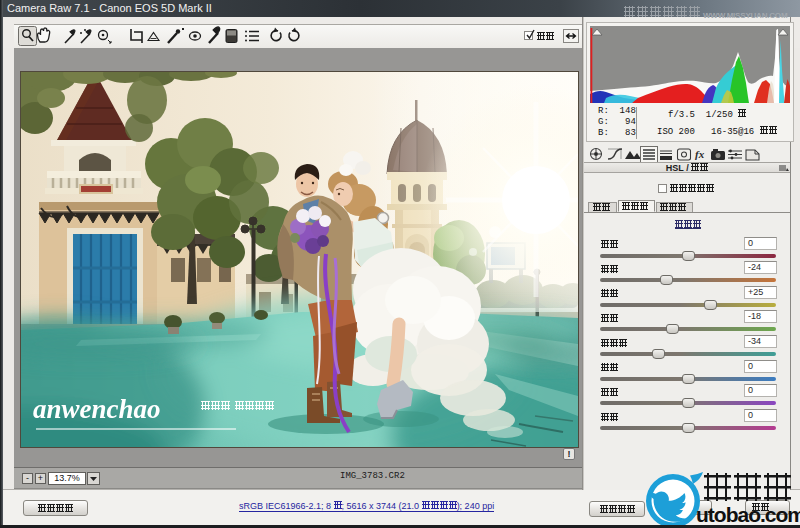 The image size is (800, 528). What do you see at coordinates (700, 154) in the screenshot?
I see `svg-text: fx` at bounding box center [700, 154].